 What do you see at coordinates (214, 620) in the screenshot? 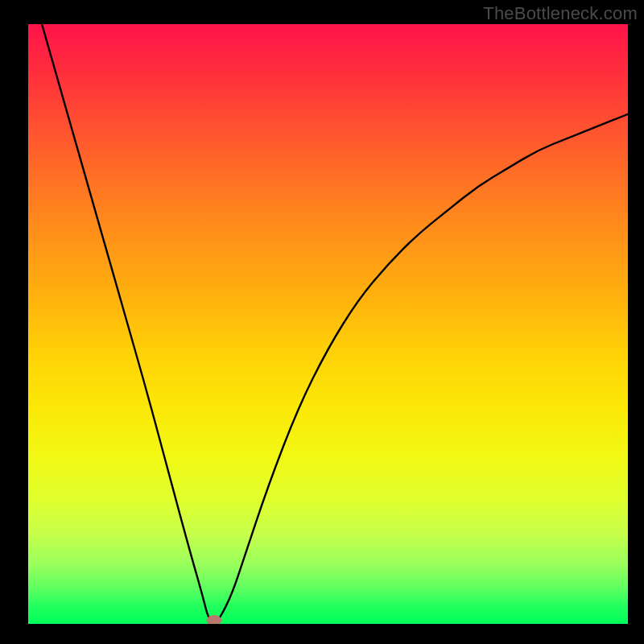
I see `min-marker-dot` at bounding box center [214, 620].